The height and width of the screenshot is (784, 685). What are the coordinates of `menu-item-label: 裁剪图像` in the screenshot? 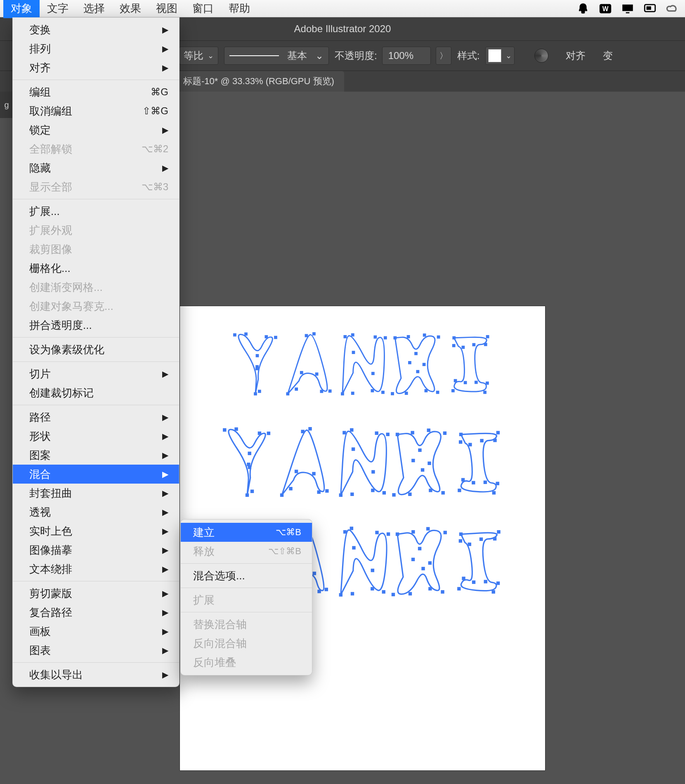 It's located at (51, 249).